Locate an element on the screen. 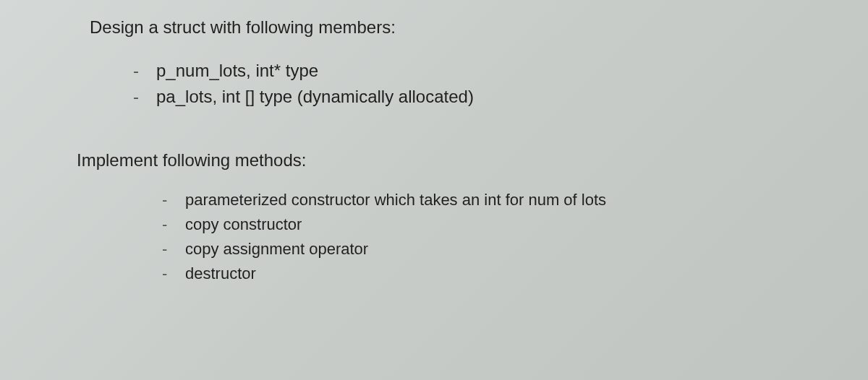 The width and height of the screenshot is (868, 380). section1-heading: Design a struct with following members: is located at coordinates (479, 27).